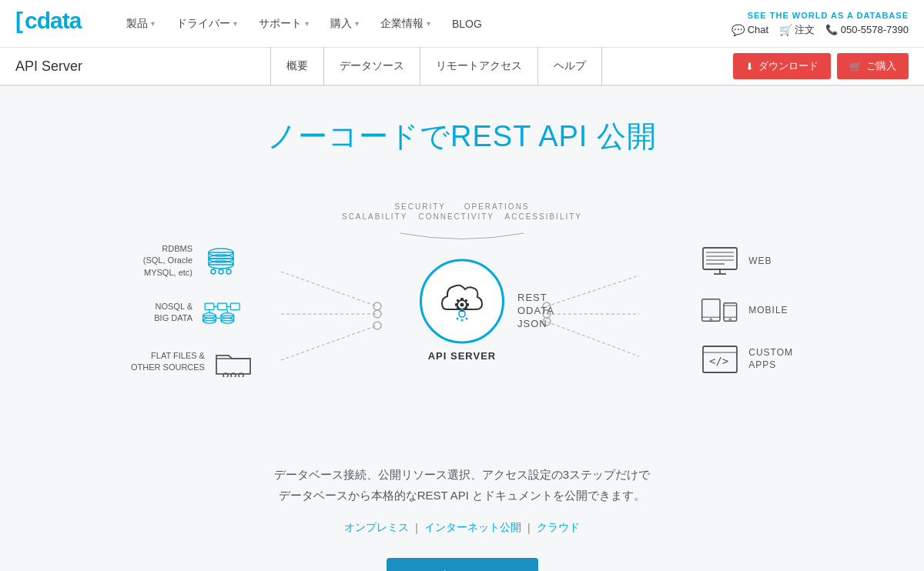 This screenshot has width=924, height=571. What do you see at coordinates (558, 528) in the screenshot?
I see `link-cloud: クラウド` at bounding box center [558, 528].